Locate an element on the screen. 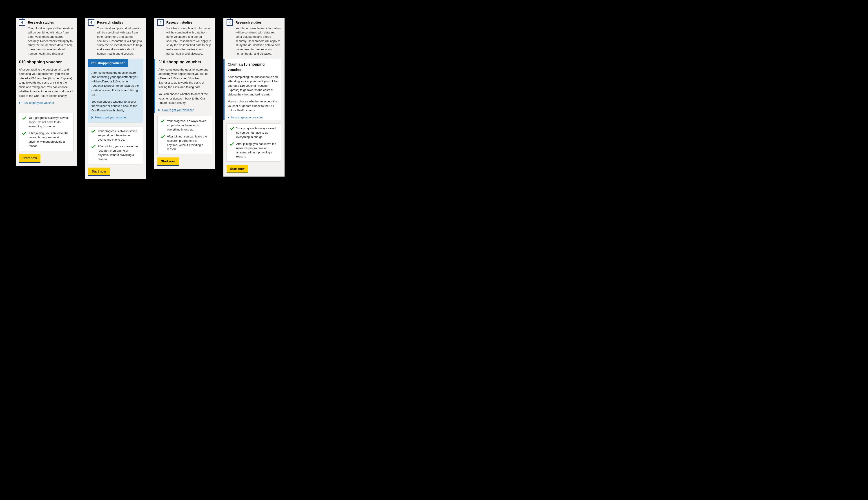  variant-card-d: 4 Research studies Your blood sample and… is located at coordinates (254, 97).